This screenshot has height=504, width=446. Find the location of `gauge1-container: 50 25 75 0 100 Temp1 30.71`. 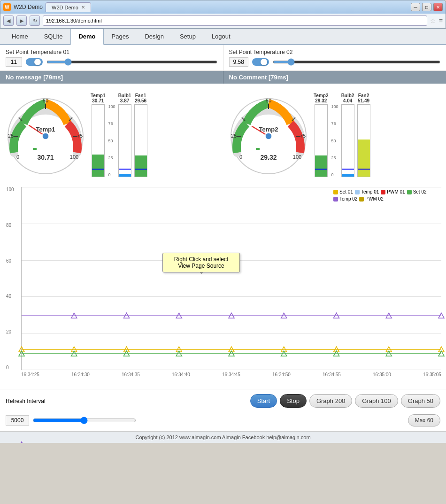

gauge1-container: 50 25 75 0 100 Temp1 30.71 is located at coordinates (46, 132).